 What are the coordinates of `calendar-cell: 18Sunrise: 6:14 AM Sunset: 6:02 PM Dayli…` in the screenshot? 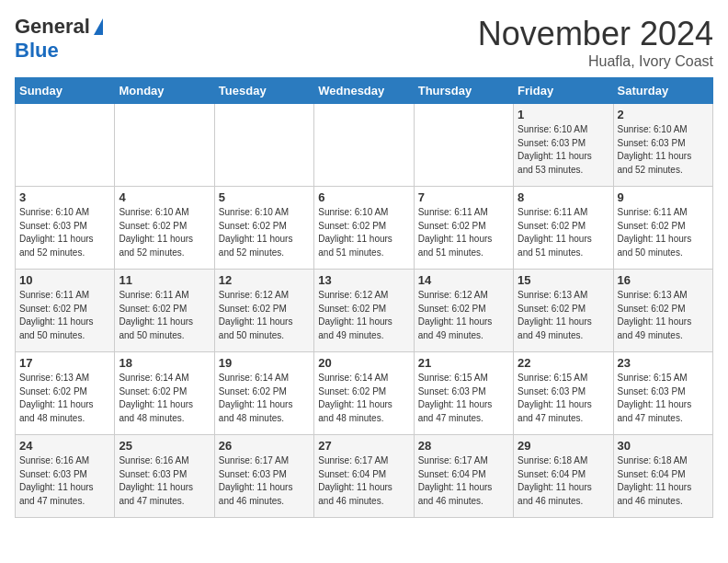 It's located at (165, 394).